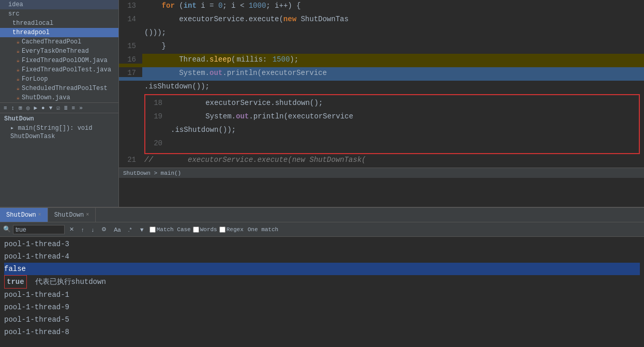 The width and height of the screenshot is (644, 347). I want to click on sidebar-item-cachedthreadpool: ☕CachedThreadPool, so click(59, 42).